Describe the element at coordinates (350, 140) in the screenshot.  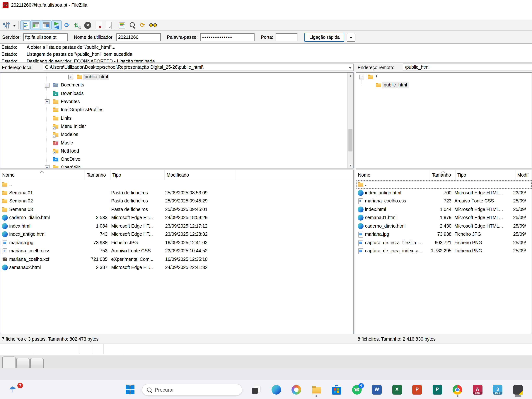
I see `scrollbar-thumb` at that location.